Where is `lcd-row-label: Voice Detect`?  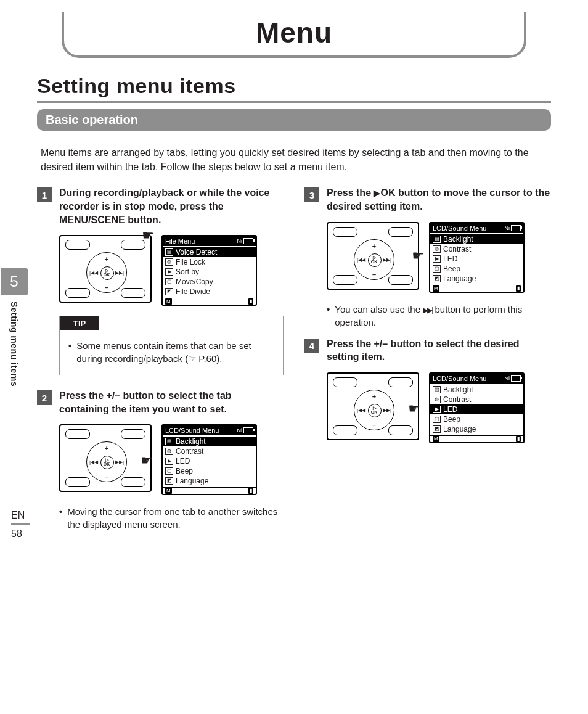
lcd-row-label: Voice Detect is located at coordinates (196, 252).